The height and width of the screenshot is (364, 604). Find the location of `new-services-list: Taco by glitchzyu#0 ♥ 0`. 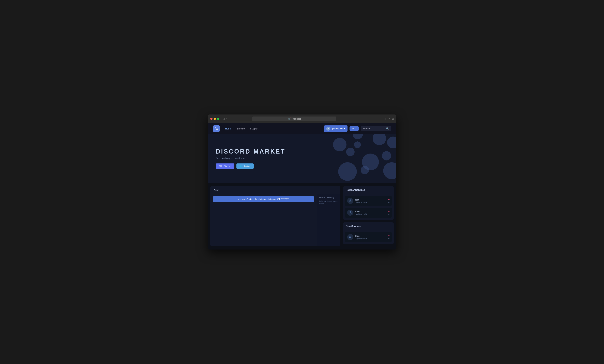

new-services-list: Taco by glitchzyu#0 ♥ 0 is located at coordinates (368, 237).